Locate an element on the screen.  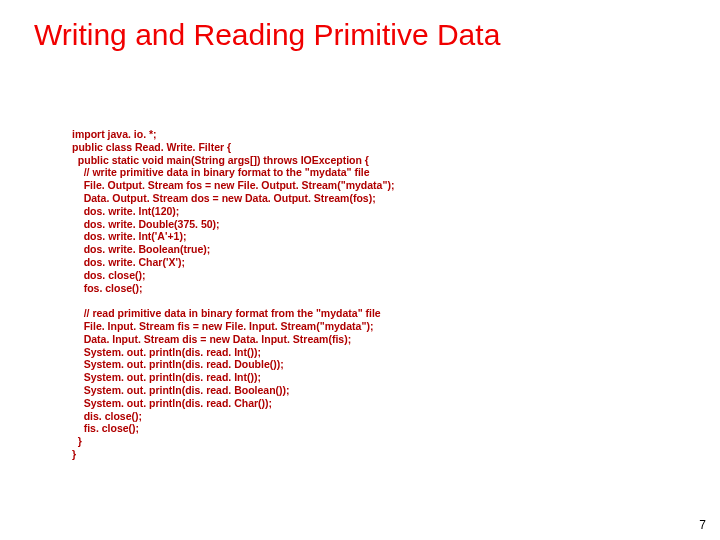
code-line: dos. write. Int('A'+1); is located at coordinates (129, 236).